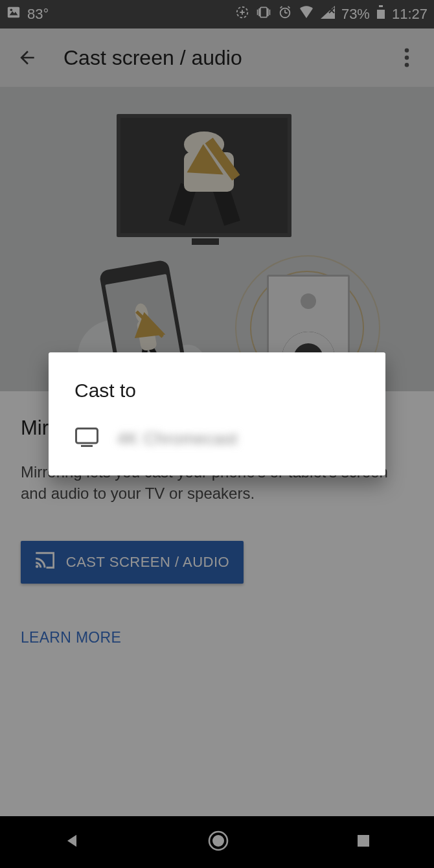 Image resolution: width=434 pixels, height=868 pixels. What do you see at coordinates (217, 446) in the screenshot?
I see `cast-device-item: 4K Chromecast` at bounding box center [217, 446].